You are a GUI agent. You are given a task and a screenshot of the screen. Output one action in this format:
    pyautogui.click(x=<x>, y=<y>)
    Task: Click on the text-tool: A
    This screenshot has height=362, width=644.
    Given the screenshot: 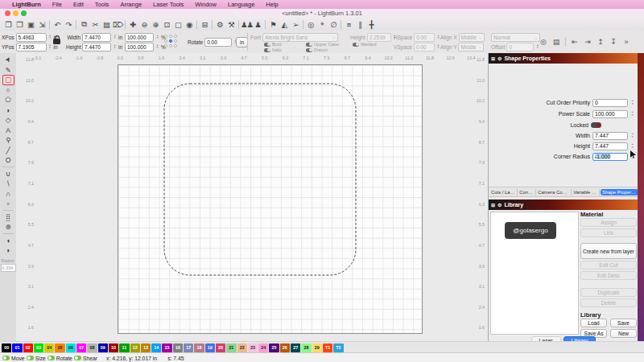 What is the action you would take?
    pyautogui.click(x=8, y=130)
    